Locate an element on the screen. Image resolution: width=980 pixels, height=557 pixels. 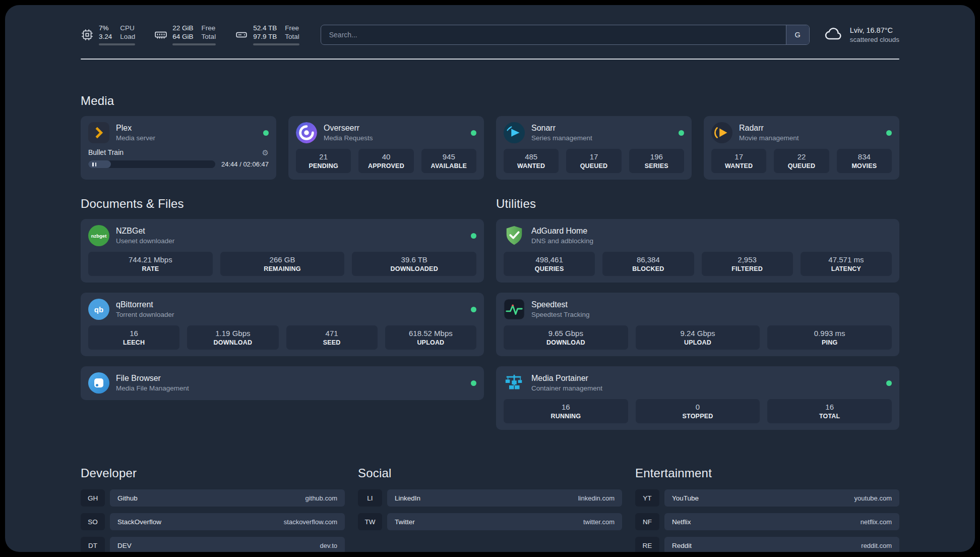
bookmark-netflix: NF Netflix netflix.com is located at coordinates (767, 522).